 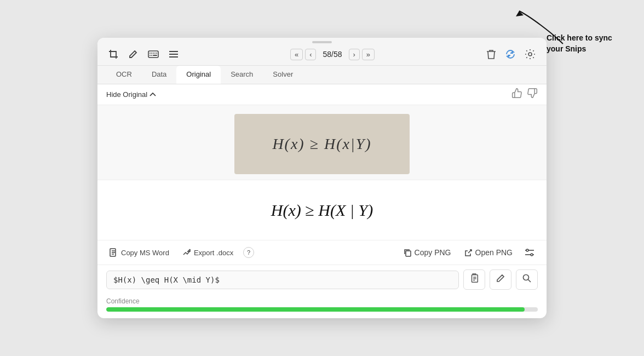 What do you see at coordinates (198, 74) in the screenshot?
I see `tab-original: Original` at bounding box center [198, 74].